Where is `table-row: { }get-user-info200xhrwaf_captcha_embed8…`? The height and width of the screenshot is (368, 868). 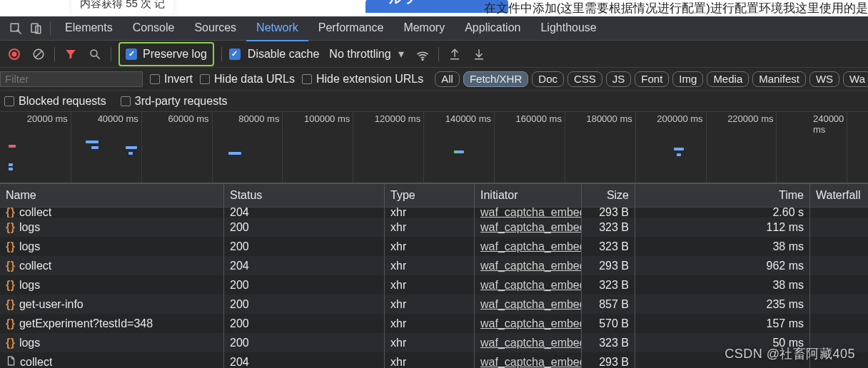
table-row: { }get-user-info200xhrwaf_captcha_embed8… is located at coordinates (434, 304).